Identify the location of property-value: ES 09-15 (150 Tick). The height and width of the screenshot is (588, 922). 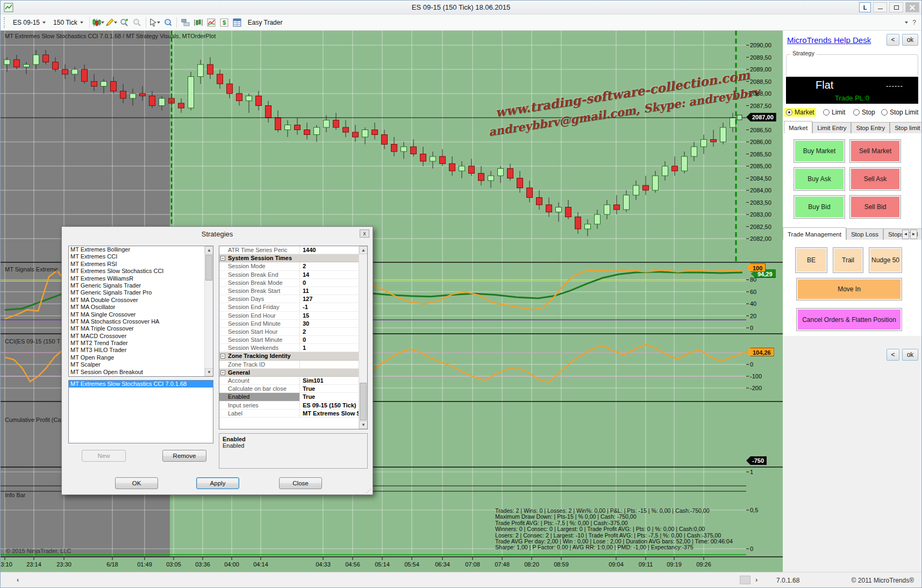
(333, 405).